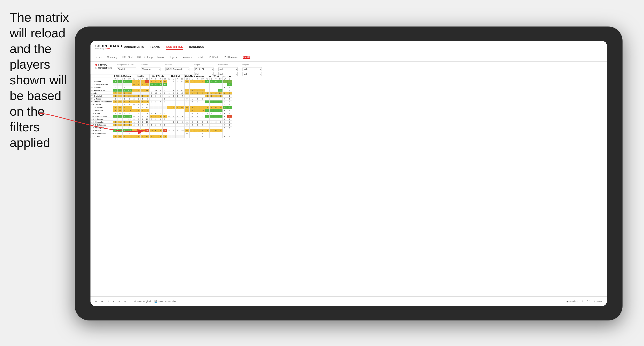  What do you see at coordinates (104, 68) in the screenshot?
I see `compact-view-radio: Compact View` at bounding box center [104, 68].